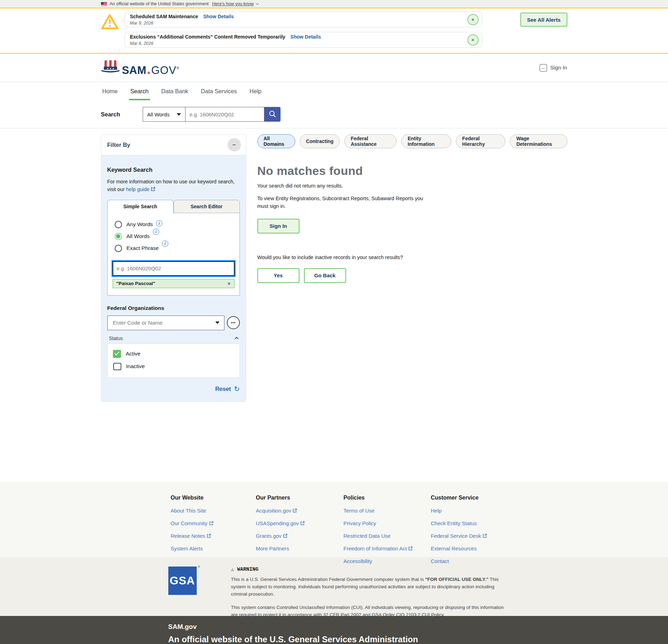 This screenshot has height=644, width=668. Describe the element at coordinates (334, 91) in the screenshot. I see `primary-nav: Home Search Data Bank Data Services Help` at that location.